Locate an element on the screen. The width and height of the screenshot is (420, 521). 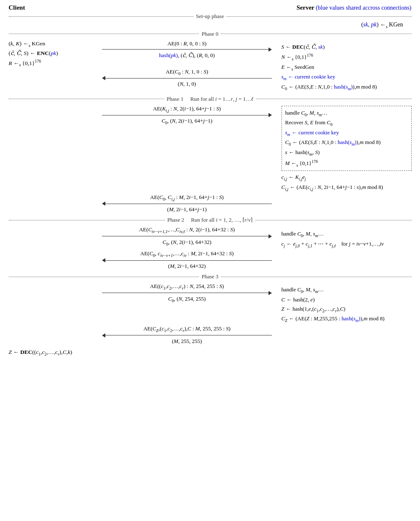
phase0-arrow-left-sub: (N, 1, 0) is located at coordinates (187, 84).